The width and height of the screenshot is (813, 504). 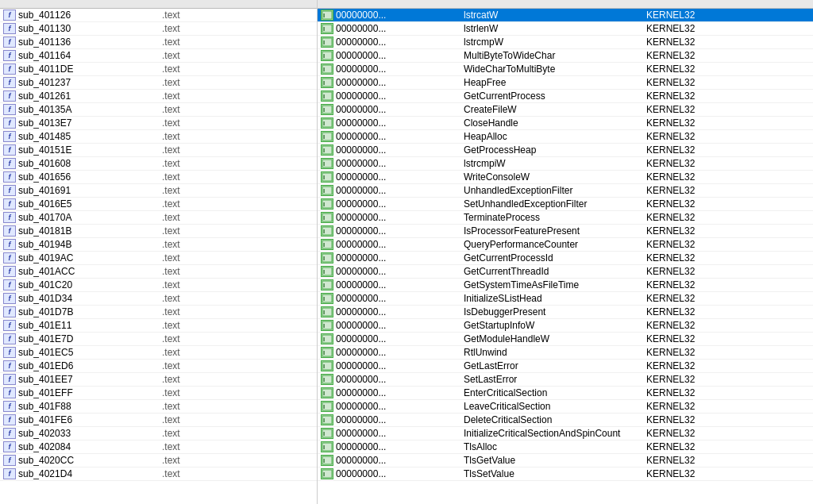 I want to click on left-table-row: fsub_401ACC.text, so click(x=159, y=271).